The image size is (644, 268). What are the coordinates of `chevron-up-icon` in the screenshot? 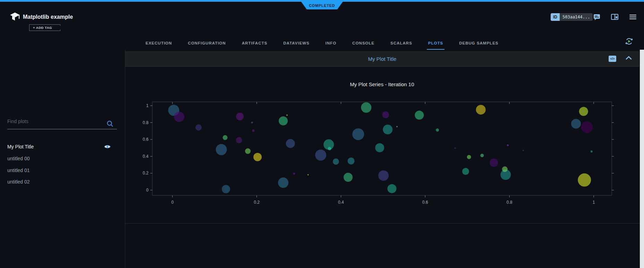 It's located at (629, 59).